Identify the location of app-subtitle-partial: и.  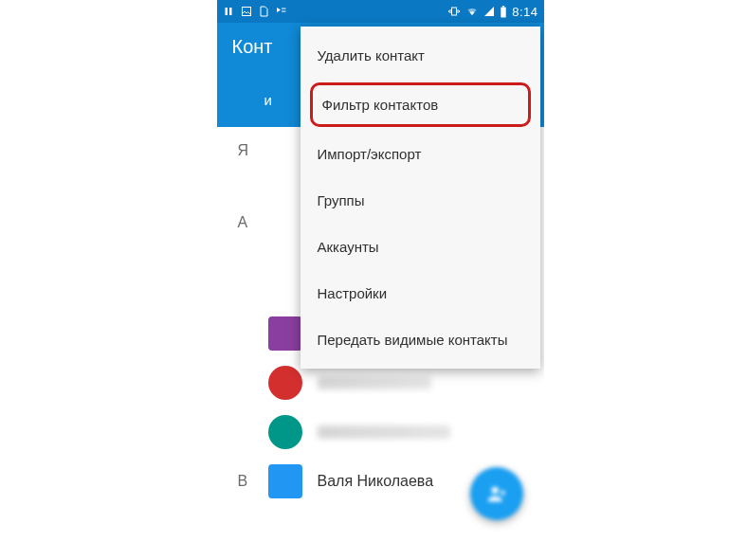
(268, 100).